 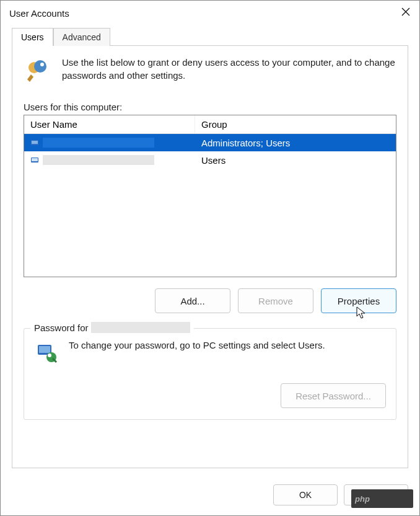 I want to click on password-text: To change your password, go to PC settin…, so click(x=197, y=345).